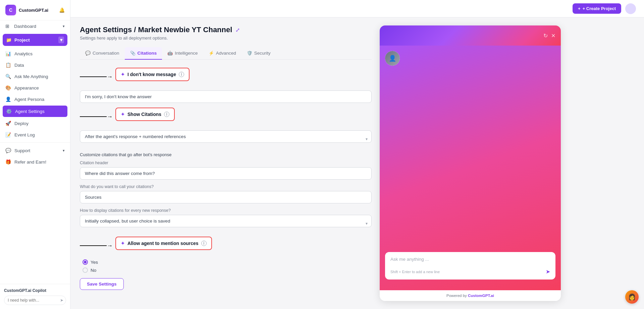 This screenshot has width=644, height=309. Describe the element at coordinates (631, 9) in the screenshot. I see `user-avatar` at that location.